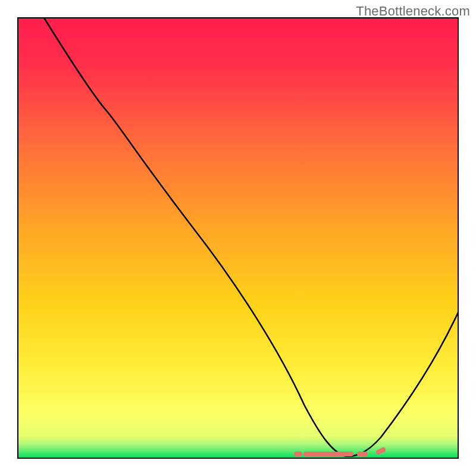 The width and height of the screenshot is (476, 476). What do you see at coordinates (413, 11) in the screenshot?
I see `watermark-text: TheBottleneck.com` at bounding box center [413, 11].